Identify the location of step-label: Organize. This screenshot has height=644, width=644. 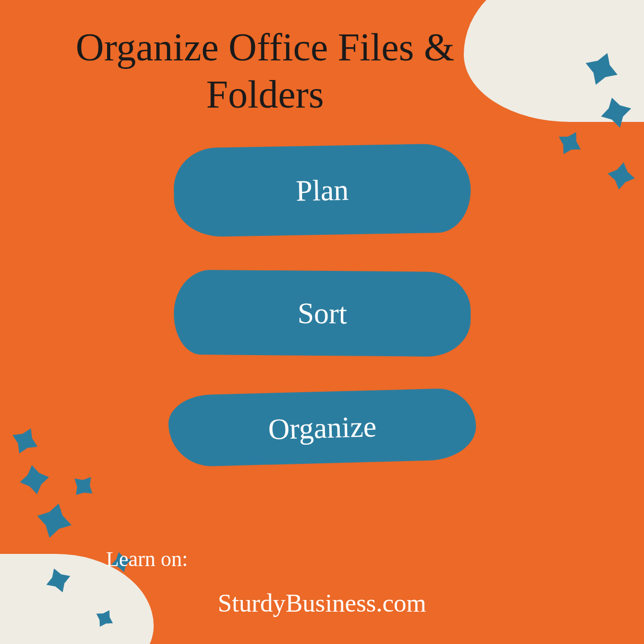
(322, 427).